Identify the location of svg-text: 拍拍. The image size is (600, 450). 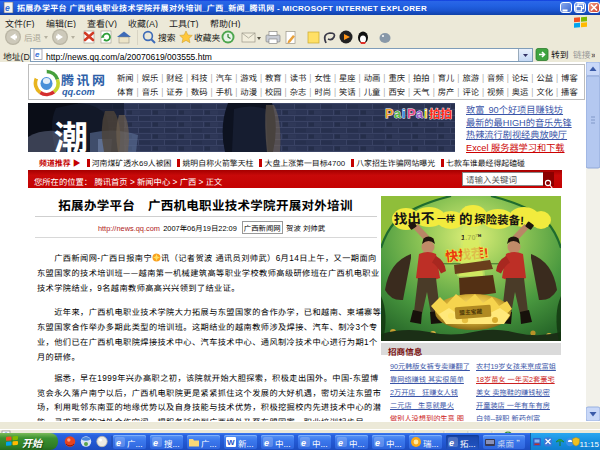
(440, 113).